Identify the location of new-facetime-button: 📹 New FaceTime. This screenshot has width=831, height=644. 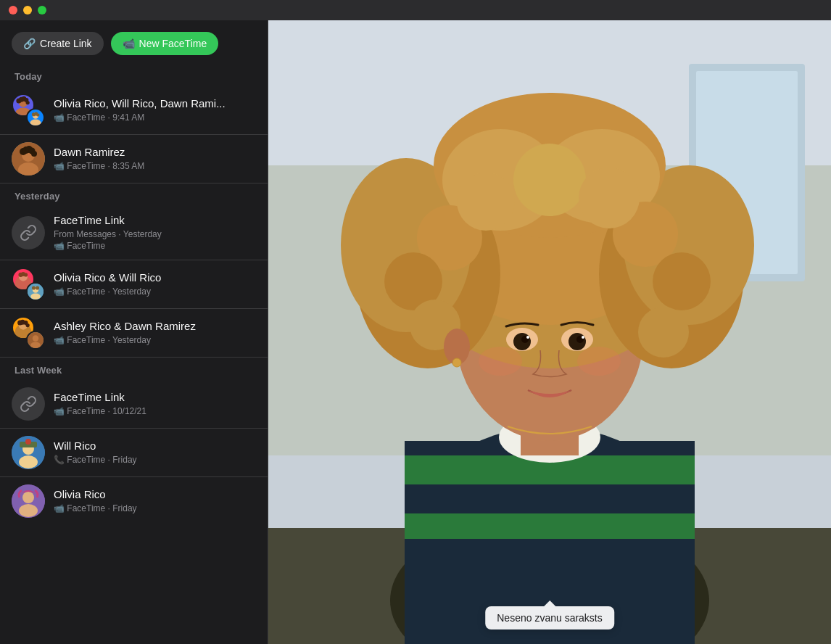
(165, 44).